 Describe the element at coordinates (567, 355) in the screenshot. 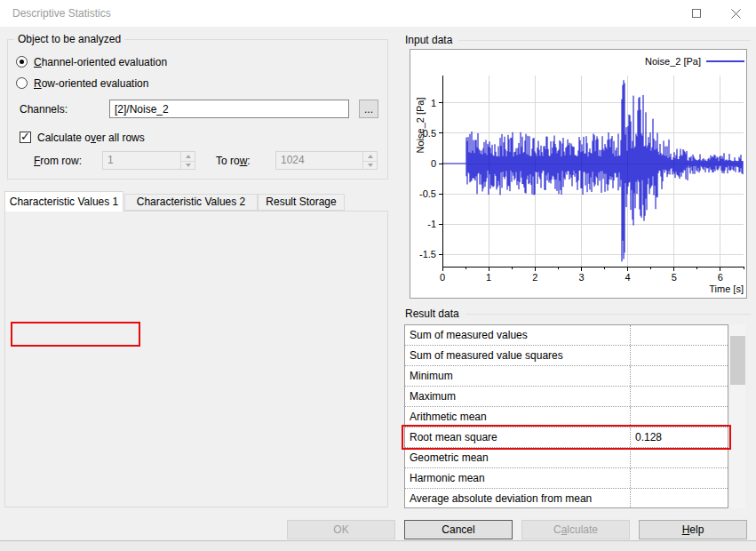

I see `table-row: Sum of measured value squares` at that location.